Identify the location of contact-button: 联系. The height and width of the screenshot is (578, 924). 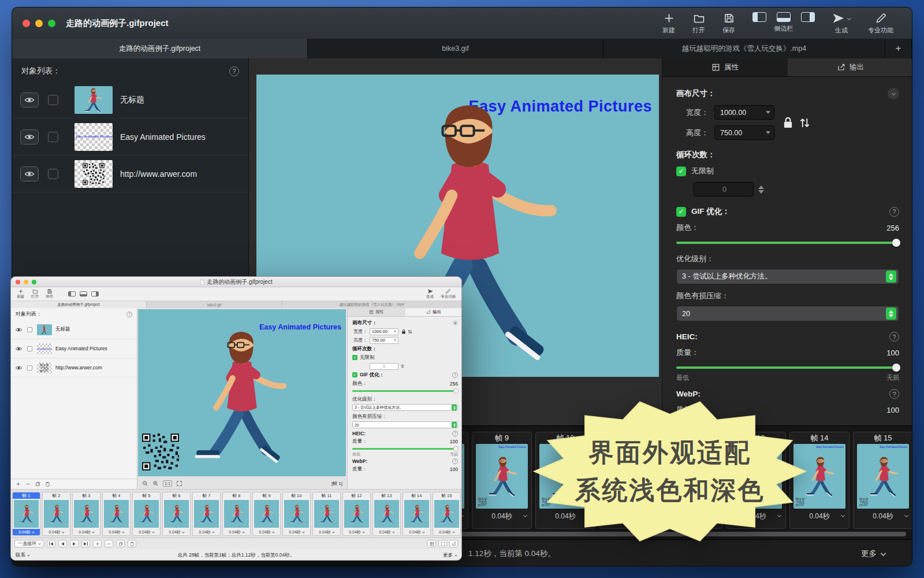
(23, 555).